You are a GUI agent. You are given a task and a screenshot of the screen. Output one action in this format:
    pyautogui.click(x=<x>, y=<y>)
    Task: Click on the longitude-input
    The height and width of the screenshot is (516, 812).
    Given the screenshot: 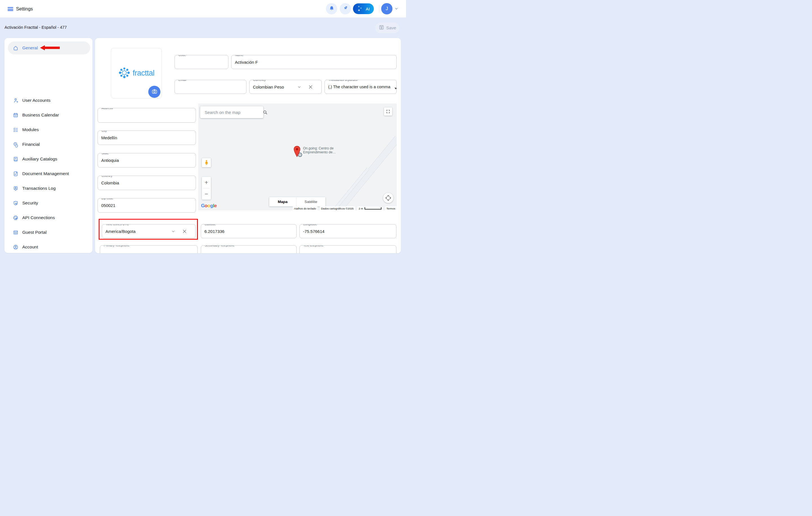 What is the action you would take?
    pyautogui.click(x=348, y=231)
    